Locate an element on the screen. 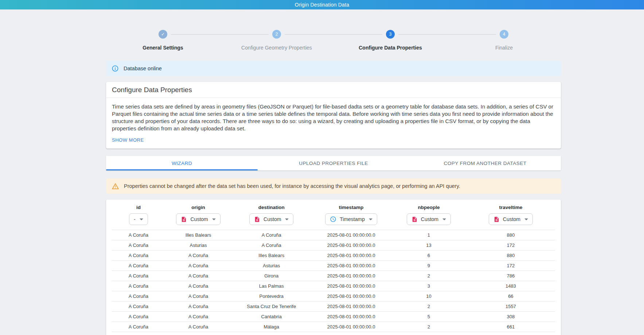 The width and height of the screenshot is (644, 335). column-type-cell-destination: Custom is located at coordinates (271, 222).